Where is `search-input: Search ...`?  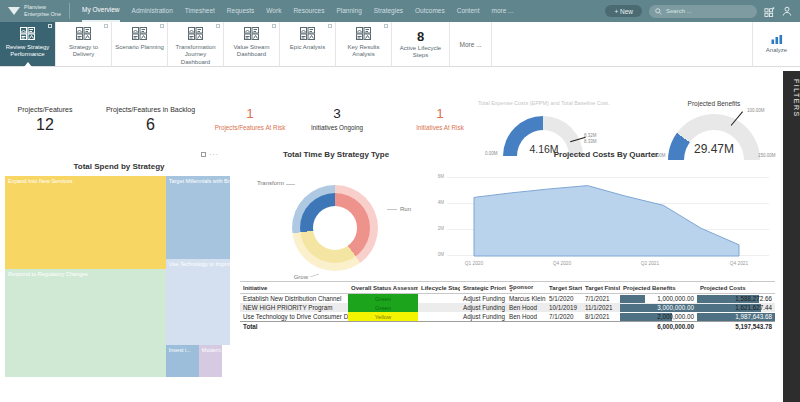
search-input: Search ... is located at coordinates (703, 12).